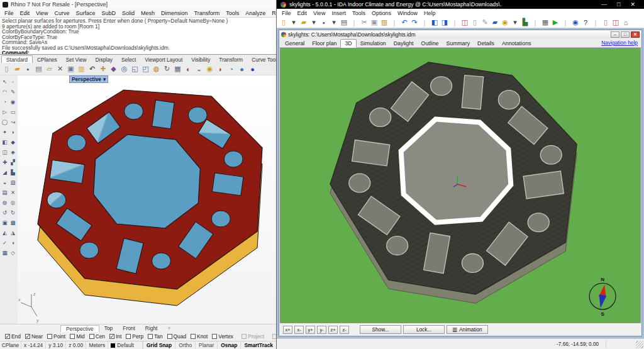  Describe the element at coordinates (77, 59) in the screenshot. I see `toolbar-tab: Set View` at that location.